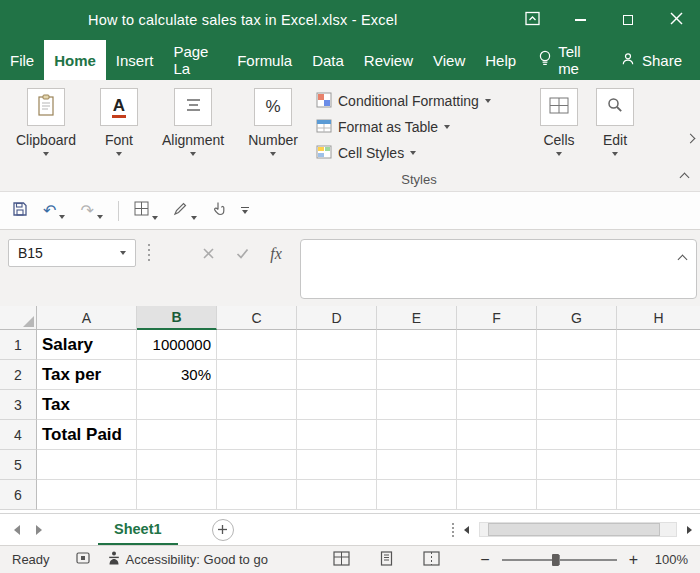 This screenshot has width=700, height=573. Describe the element at coordinates (532, 20) in the screenshot. I see `ribbon-display-options-button` at that location.